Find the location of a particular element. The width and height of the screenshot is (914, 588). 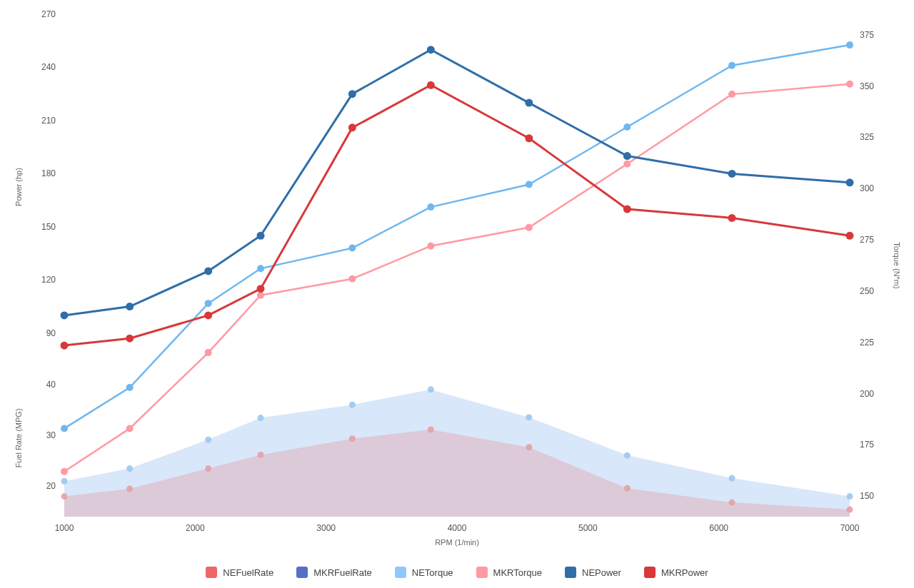

svg-text: 200 is located at coordinates (867, 394).